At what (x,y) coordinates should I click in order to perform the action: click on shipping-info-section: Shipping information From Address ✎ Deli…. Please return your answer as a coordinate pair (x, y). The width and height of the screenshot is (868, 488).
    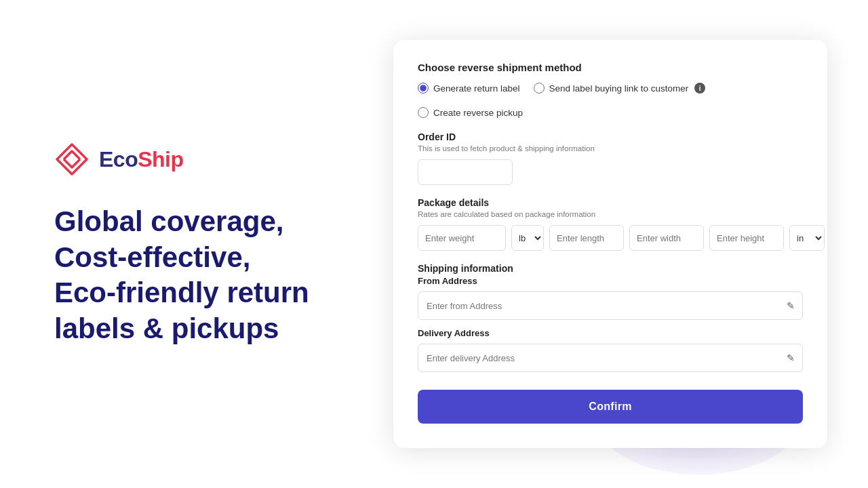
    Looking at the image, I should click on (610, 317).